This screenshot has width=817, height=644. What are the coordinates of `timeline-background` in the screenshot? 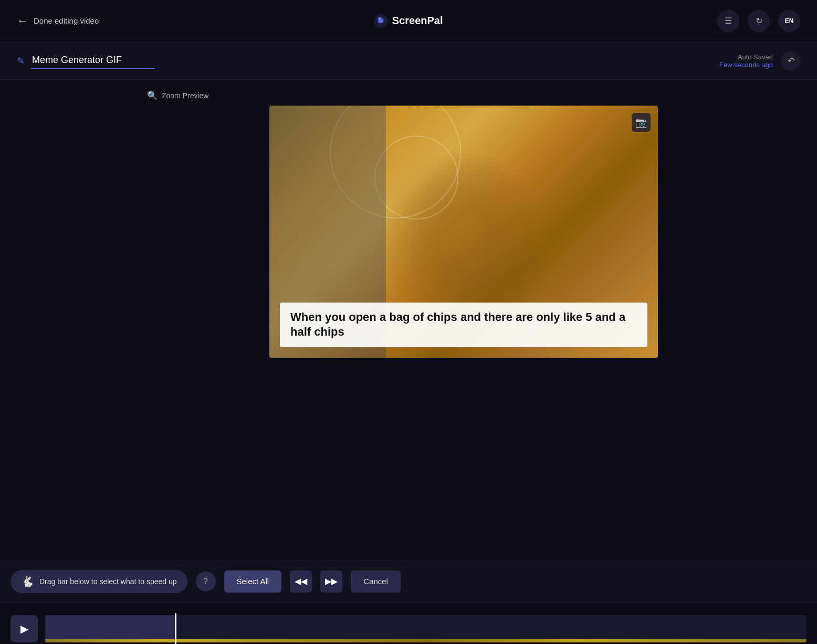 It's located at (426, 629).